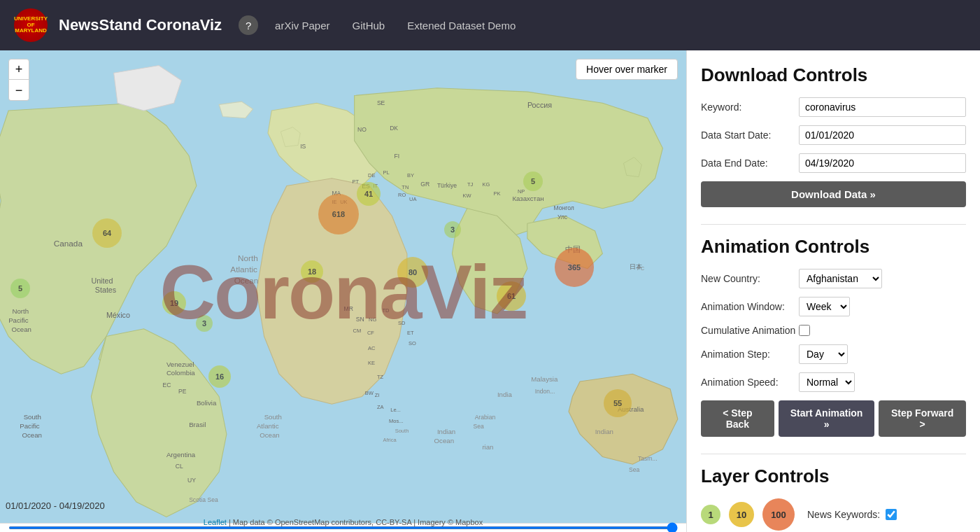 The image size is (980, 532). What do you see at coordinates (248, 25) in the screenshot?
I see `help-button: ?` at bounding box center [248, 25].